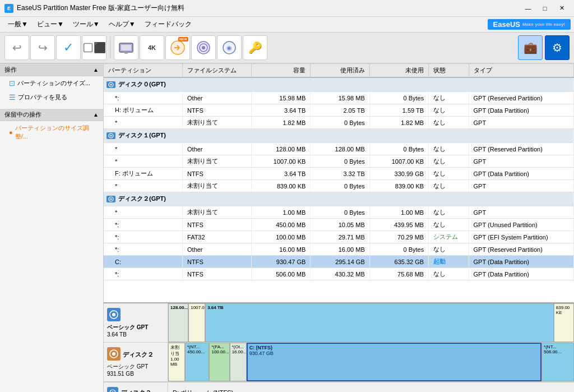 This screenshot has width=574, height=392. Describe the element at coordinates (136, 388) in the screenshot. I see `disk3-visual-label: ディスク３` at that location.